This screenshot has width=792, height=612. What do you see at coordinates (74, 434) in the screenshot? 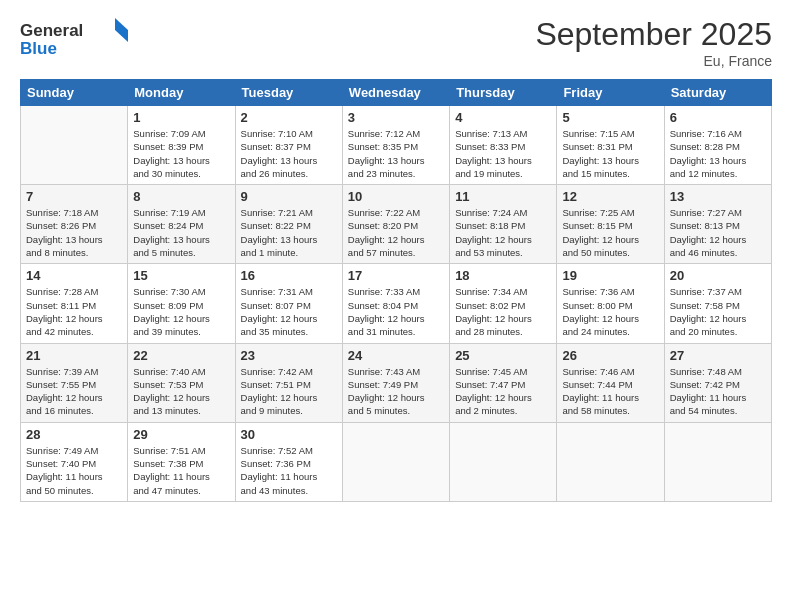
I see `day-number: 28` at bounding box center [74, 434].